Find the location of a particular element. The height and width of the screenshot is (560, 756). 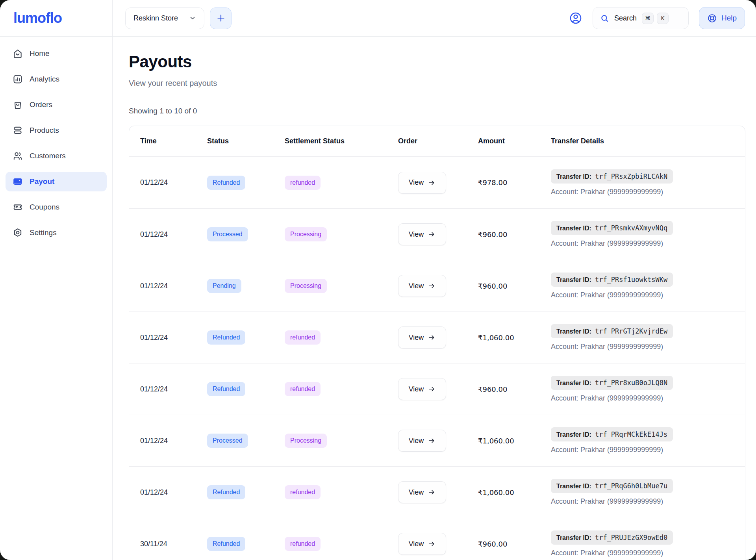

sidebar-item-settings: Settings is located at coordinates (56, 233).